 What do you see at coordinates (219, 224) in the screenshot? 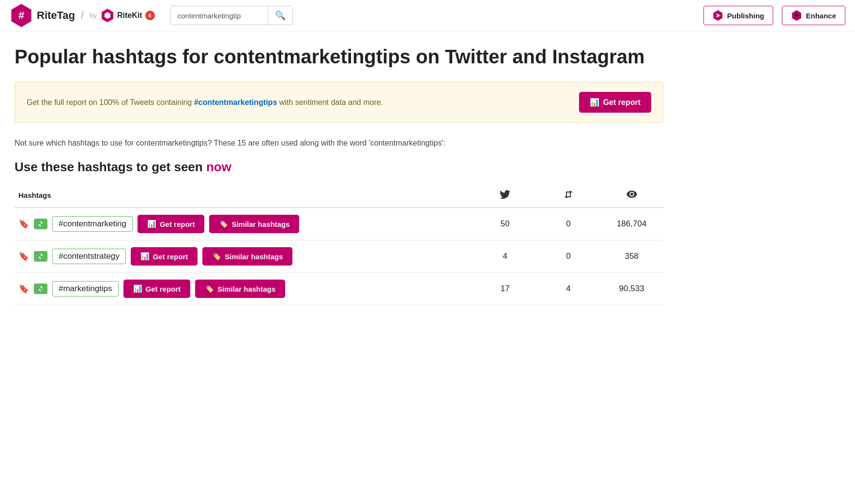
I see `action-btns-0: 📊 Get report 🏷️ Similar hashtags` at bounding box center [219, 224].